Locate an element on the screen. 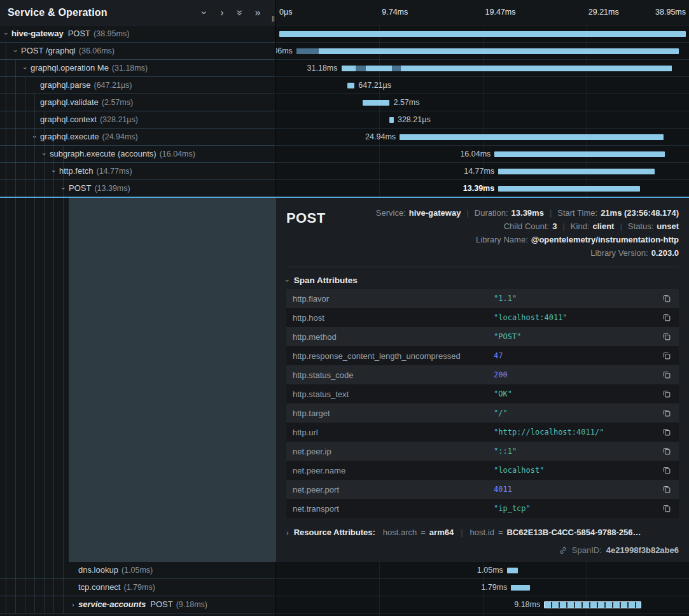 This screenshot has height=616, width=689. collapse-children-icon: › is located at coordinates (204, 13).